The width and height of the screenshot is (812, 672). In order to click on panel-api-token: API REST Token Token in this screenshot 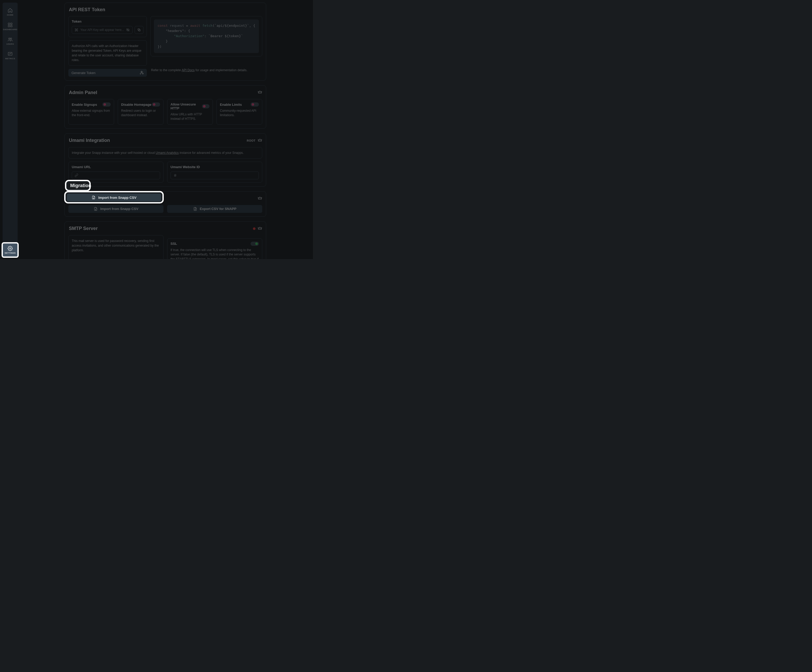, I will do `click(165, 42)`.